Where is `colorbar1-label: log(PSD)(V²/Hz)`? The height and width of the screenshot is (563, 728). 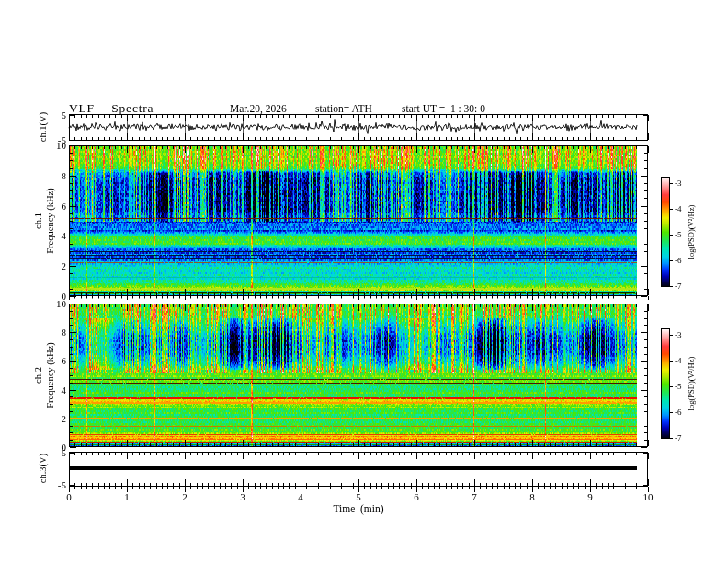 colorbar1-label: log(PSD)(V²/Hz) is located at coordinates (691, 232).